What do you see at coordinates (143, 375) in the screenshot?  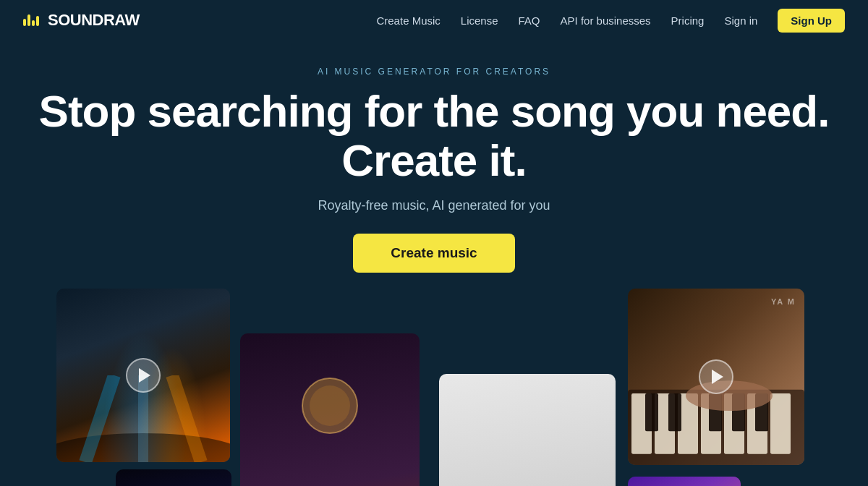 I see `thumb-concert` at bounding box center [143, 375].